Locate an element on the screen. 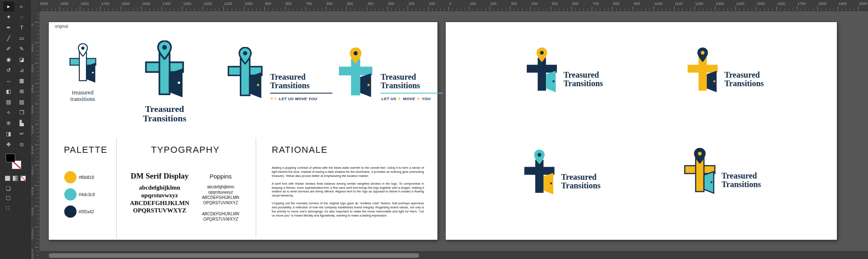 Image resolution: width=868 pixels, height=259 pixels. ruler-origin-corner is located at coordinates (35, 6).